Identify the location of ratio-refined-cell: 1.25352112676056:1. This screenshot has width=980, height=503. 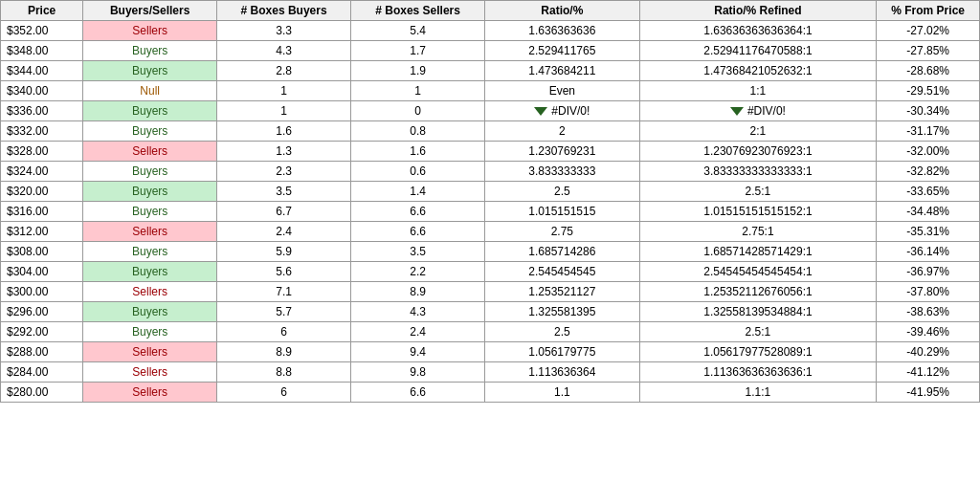
(758, 293).